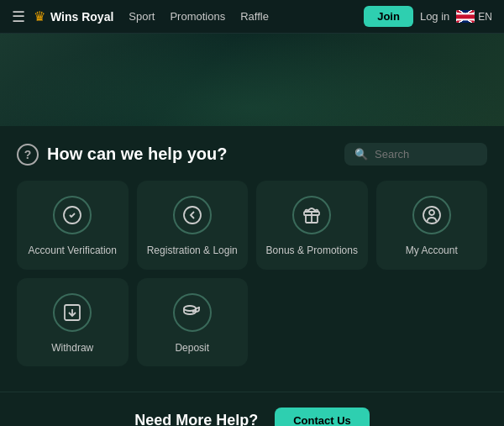 This screenshot has height=426, width=504. Describe the element at coordinates (435, 17) in the screenshot. I see `login-button: Log in` at that location.